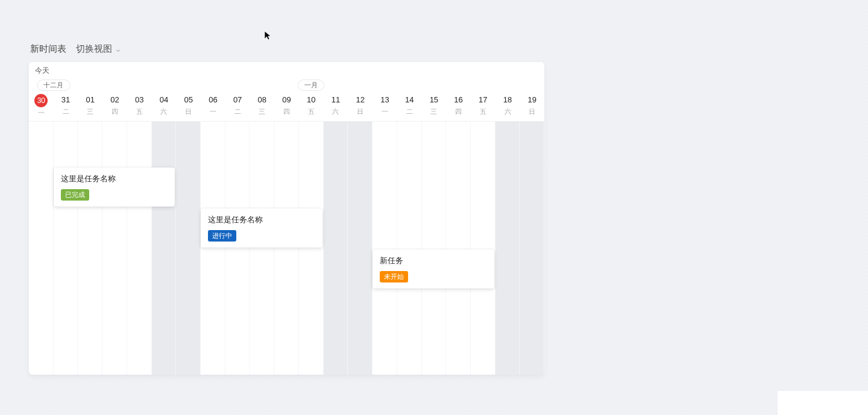  I want to click on chevron-down-icon, so click(118, 49).